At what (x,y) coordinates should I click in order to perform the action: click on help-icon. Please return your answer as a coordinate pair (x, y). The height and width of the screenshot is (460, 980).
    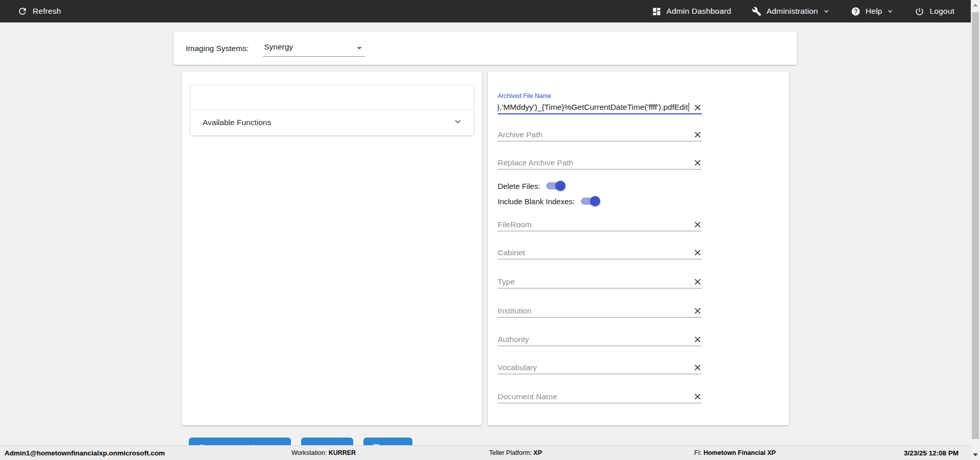
    Looking at the image, I should click on (855, 11).